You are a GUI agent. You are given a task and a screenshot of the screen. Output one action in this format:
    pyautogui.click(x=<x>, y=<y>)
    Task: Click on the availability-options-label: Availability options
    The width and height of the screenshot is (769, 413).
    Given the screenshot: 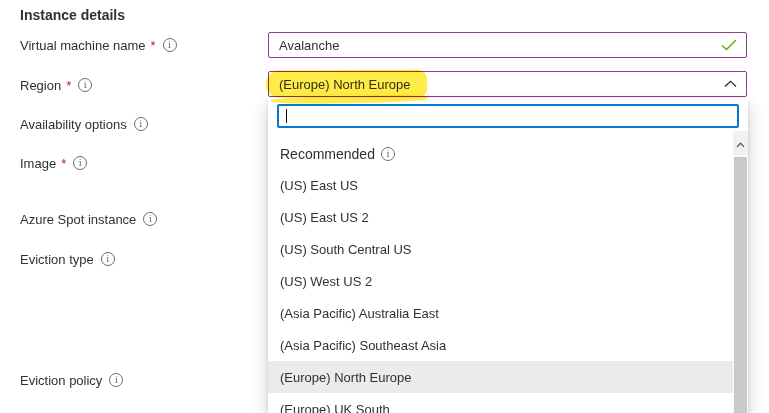 What is the action you would take?
    pyautogui.click(x=74, y=124)
    